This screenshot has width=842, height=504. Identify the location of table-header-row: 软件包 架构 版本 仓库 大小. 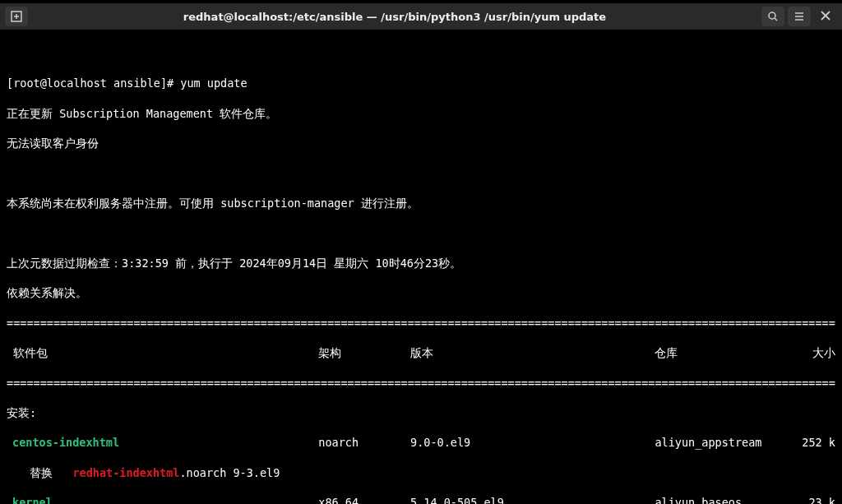
(421, 353).